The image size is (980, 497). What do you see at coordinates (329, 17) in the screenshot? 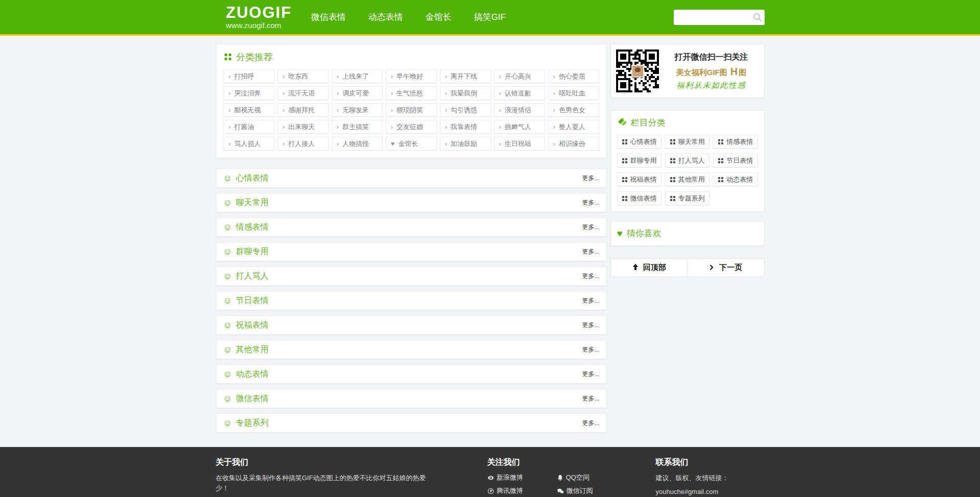
I see `nav-item: 微信表情` at bounding box center [329, 17].